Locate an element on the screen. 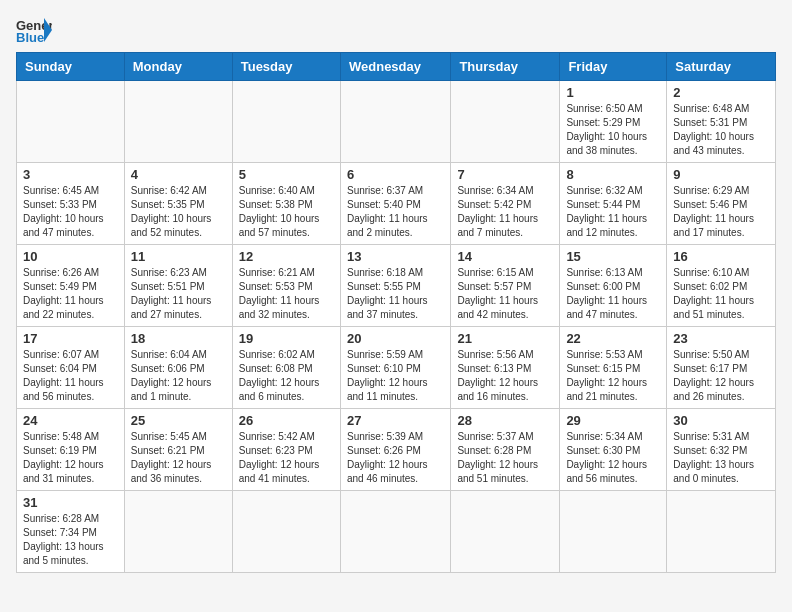 The image size is (792, 612). calendar-cell: 12Sunrise: 6:21 AM Sunset: 5:53 PM Dayli… is located at coordinates (286, 286).